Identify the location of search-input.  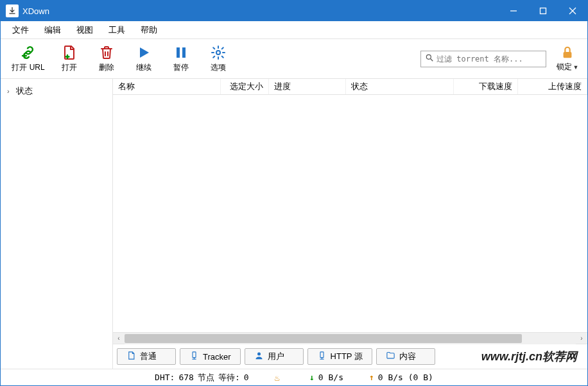
(489, 59).